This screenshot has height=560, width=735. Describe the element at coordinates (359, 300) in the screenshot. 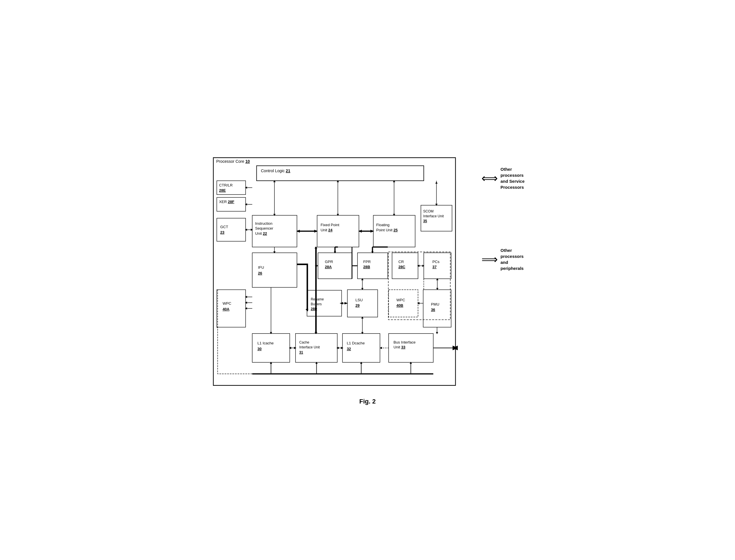

I see `lsu-label: LSU` at that location.